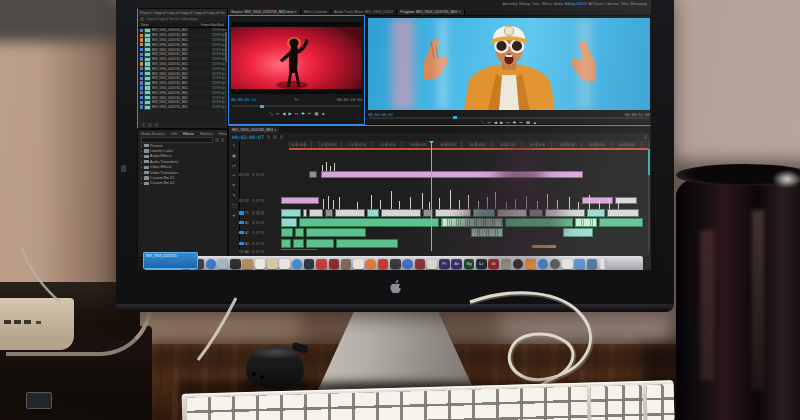  Describe the element at coordinates (420, 264) in the screenshot. I see `app-maroon-dock-icon` at that location.